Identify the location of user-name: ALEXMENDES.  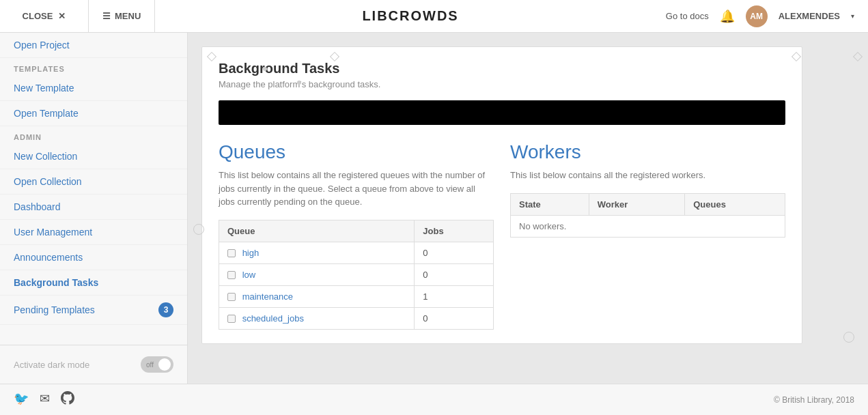
(809, 16).